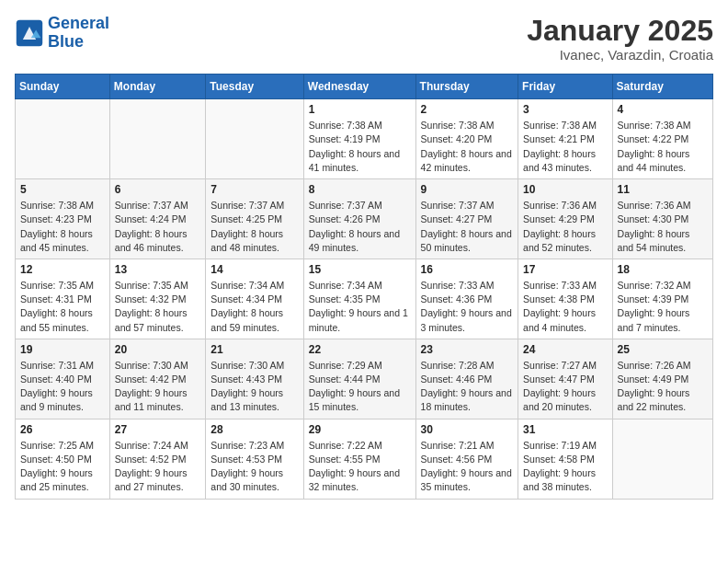 The width and height of the screenshot is (728, 563). Describe the element at coordinates (63, 33) in the screenshot. I see `logo: General Blue` at that location.